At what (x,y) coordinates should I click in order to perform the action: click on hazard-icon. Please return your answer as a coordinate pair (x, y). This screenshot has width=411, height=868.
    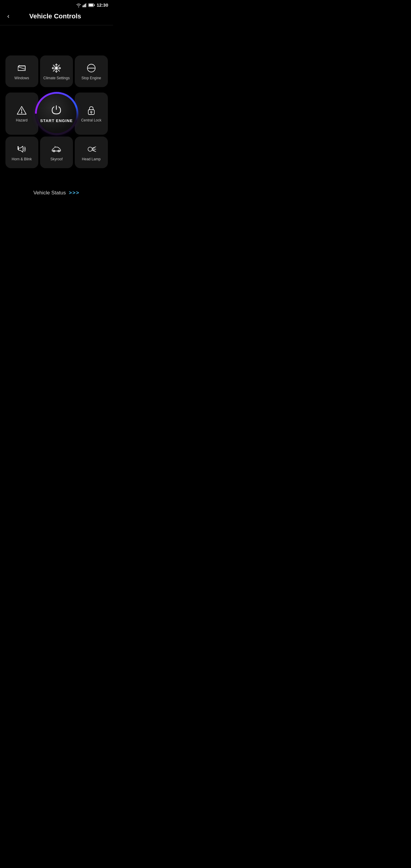
    Looking at the image, I should click on (22, 110).